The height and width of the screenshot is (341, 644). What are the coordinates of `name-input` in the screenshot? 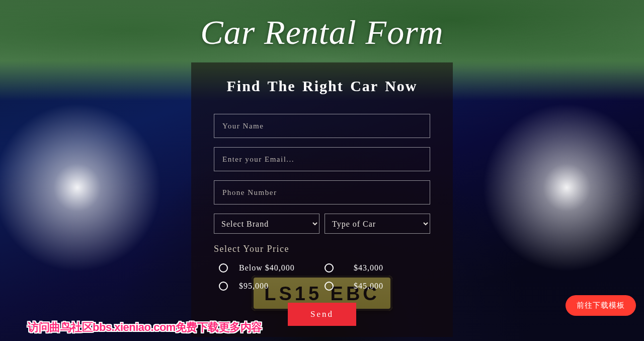 It's located at (322, 126).